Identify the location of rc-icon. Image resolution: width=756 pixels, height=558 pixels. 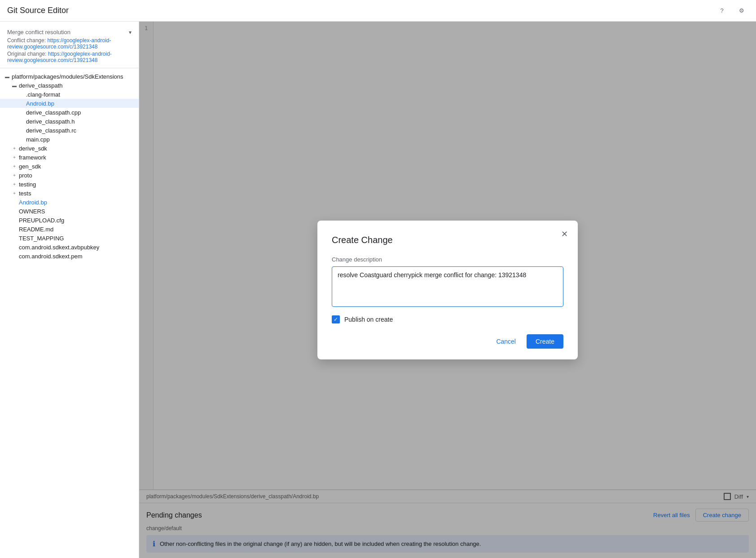
(22, 130).